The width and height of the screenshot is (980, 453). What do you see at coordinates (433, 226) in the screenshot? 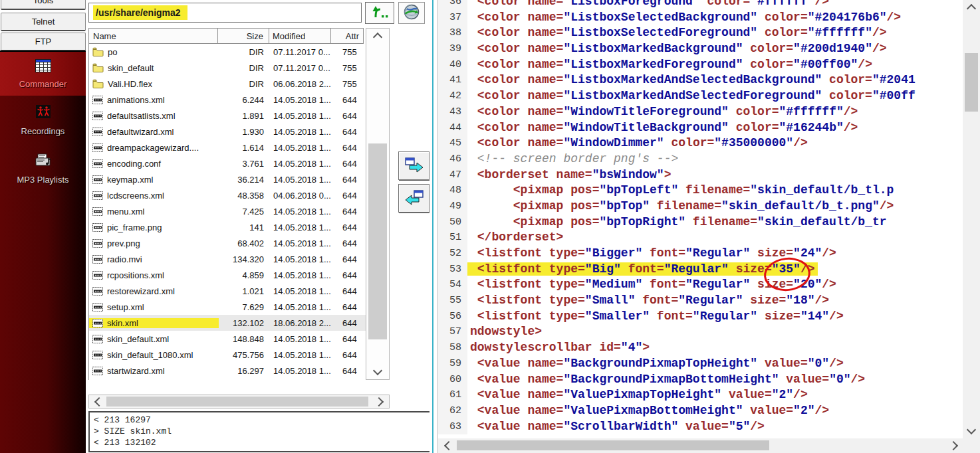
I see `panel-splitter` at bounding box center [433, 226].